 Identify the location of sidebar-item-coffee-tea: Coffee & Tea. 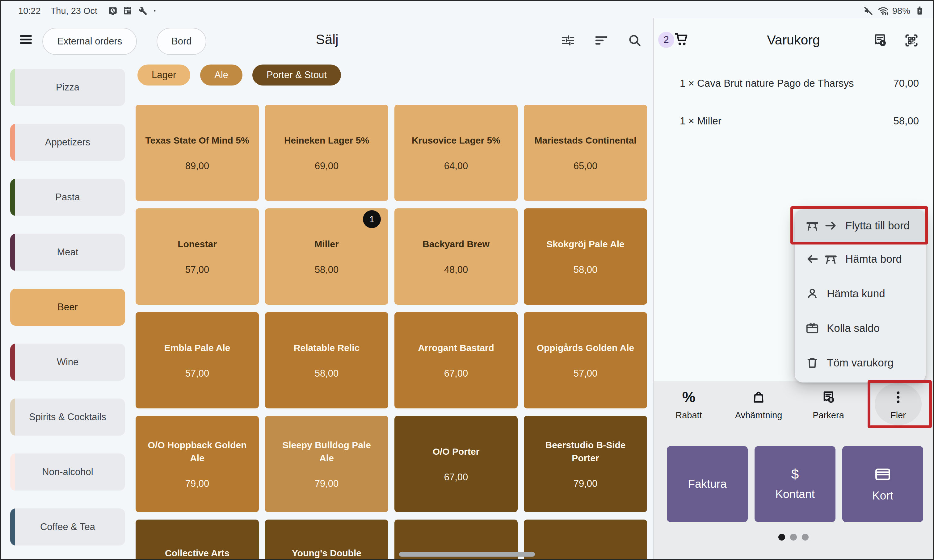
(68, 527).